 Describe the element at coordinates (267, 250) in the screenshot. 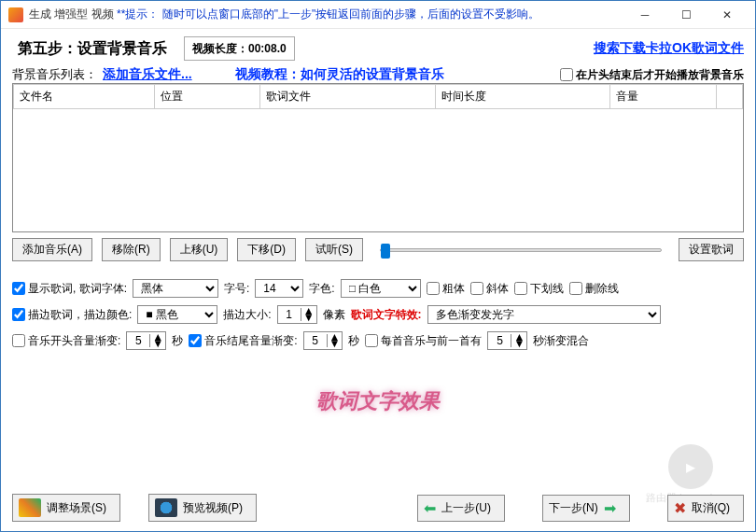

I see `move-down-button: 下移(D)` at that location.